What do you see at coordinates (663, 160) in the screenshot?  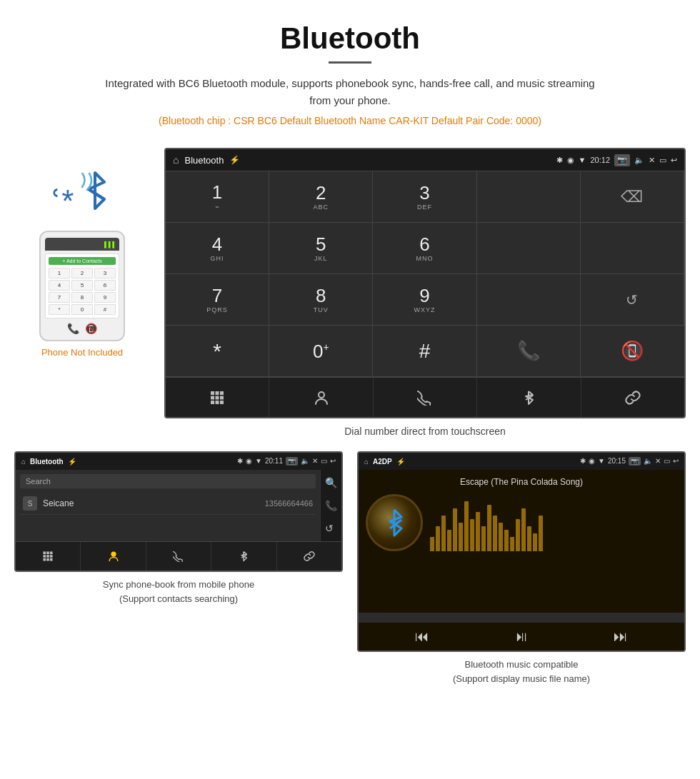 I see `window-icon: ▭` at bounding box center [663, 160].